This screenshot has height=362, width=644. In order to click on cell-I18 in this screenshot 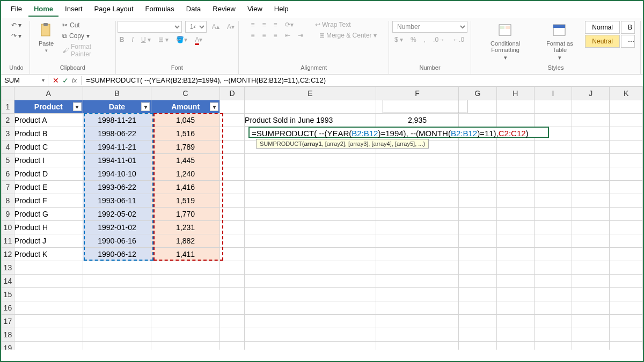, I will do `click(553, 335)`.